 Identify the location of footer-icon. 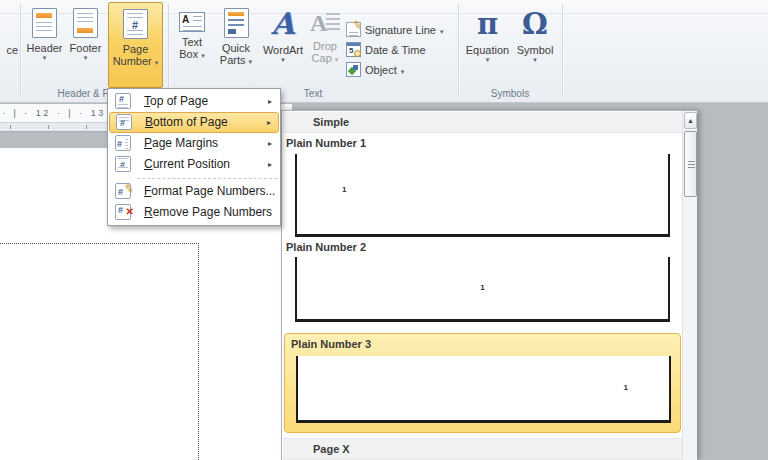
(86, 23).